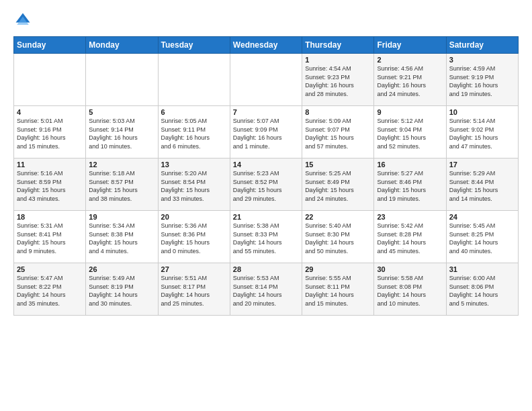 The image size is (532, 411). Describe the element at coordinates (482, 289) in the screenshot. I see `day-cell: 31Sunrise: 6:00 AM Sunset: 8:06 PM Dayli…` at that location.